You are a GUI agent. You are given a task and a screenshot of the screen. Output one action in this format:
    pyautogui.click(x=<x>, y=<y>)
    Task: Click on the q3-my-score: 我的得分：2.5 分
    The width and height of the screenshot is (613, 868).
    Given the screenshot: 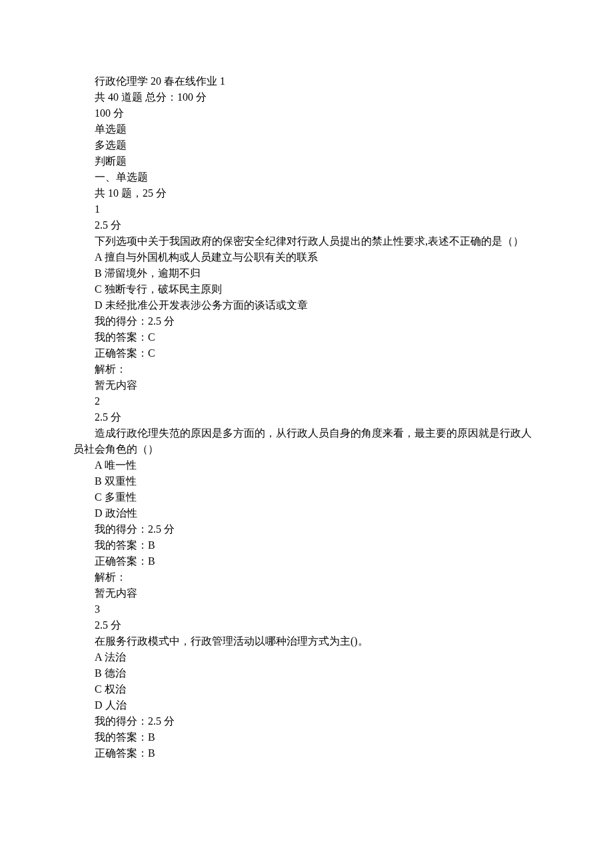 What is the action you would take?
    pyautogui.click(x=306, y=721)
    